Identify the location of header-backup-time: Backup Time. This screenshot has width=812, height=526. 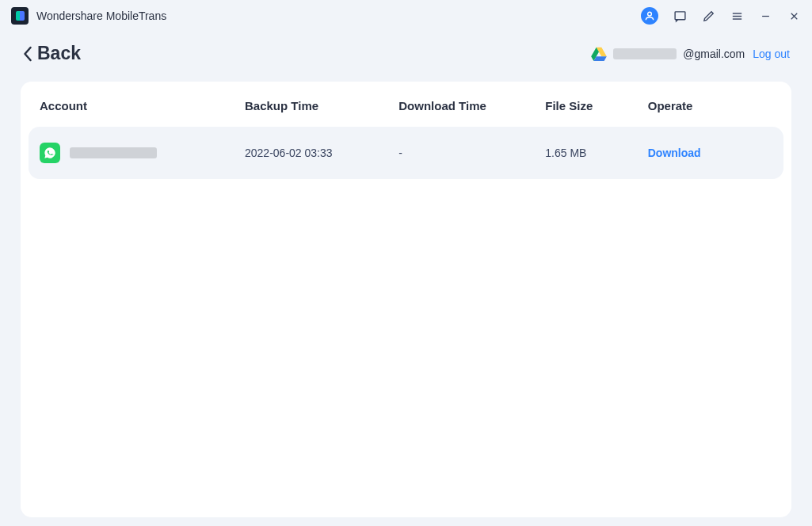
(322, 106).